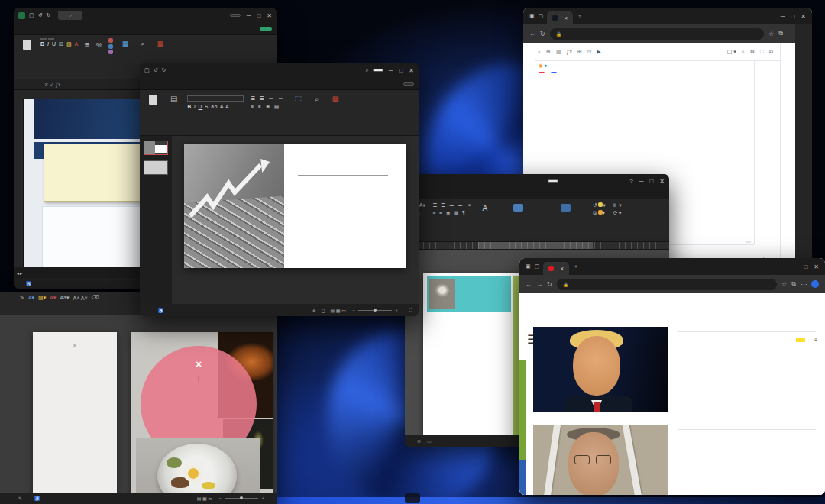 This screenshot has height=504, width=825. Describe the element at coordinates (409, 84) in the screenshot. I see `share-button` at that location.